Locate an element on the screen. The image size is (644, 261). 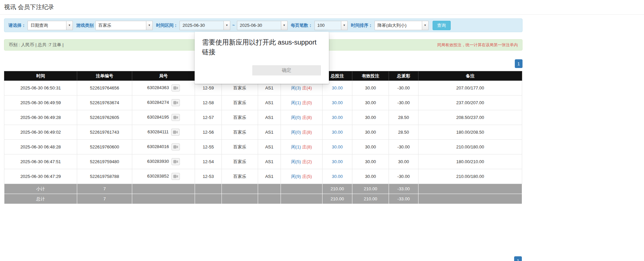
game-type-combobox: ▼ is located at coordinates (124, 25).